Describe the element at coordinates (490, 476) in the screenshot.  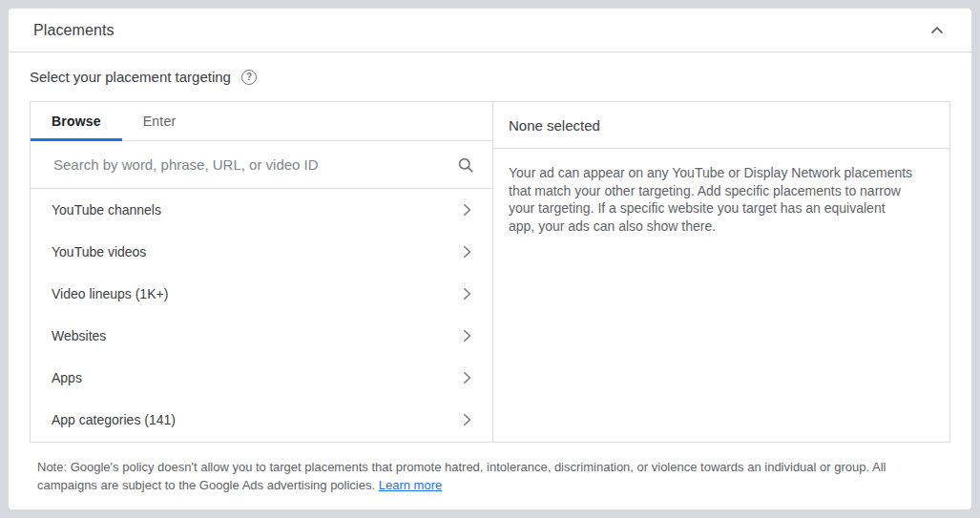
I see `policy-note: Note: Google's policy doesn't allow you …` at that location.